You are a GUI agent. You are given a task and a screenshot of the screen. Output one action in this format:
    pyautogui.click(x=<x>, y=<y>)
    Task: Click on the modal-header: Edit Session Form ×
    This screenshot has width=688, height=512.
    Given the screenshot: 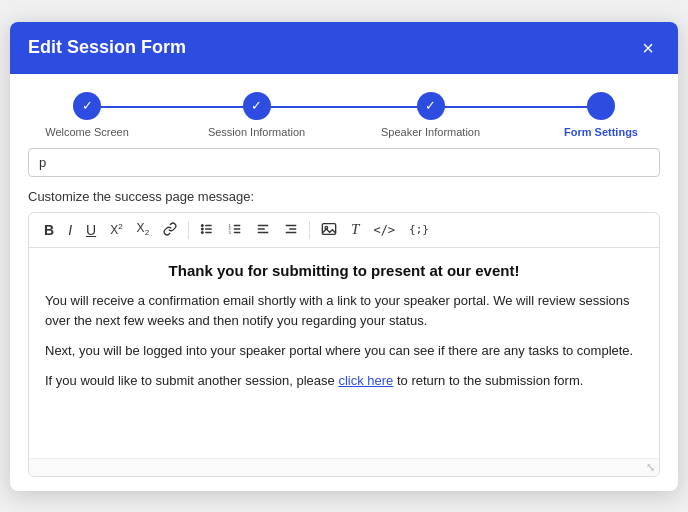 What is the action you would take?
    pyautogui.click(x=344, y=48)
    